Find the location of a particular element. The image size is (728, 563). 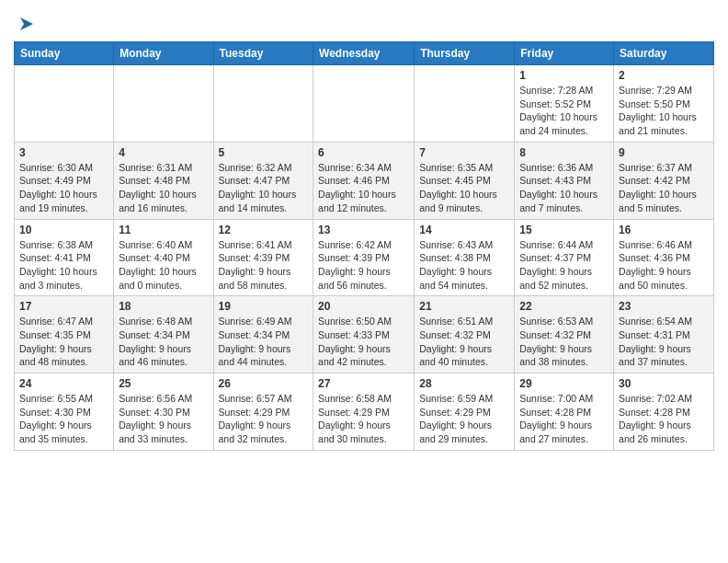

day-number: 11 is located at coordinates (164, 230).